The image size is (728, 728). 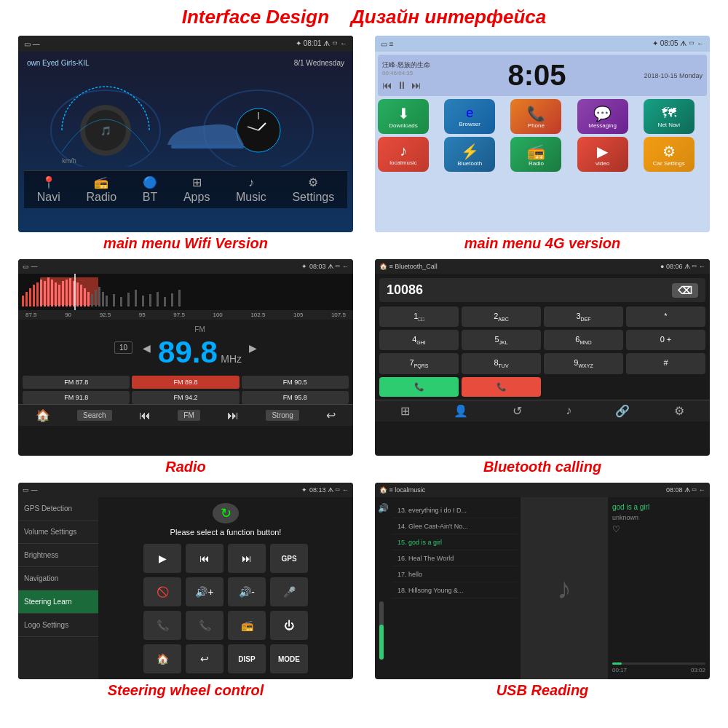 I want to click on steer-mode: MODE, so click(x=289, y=659).